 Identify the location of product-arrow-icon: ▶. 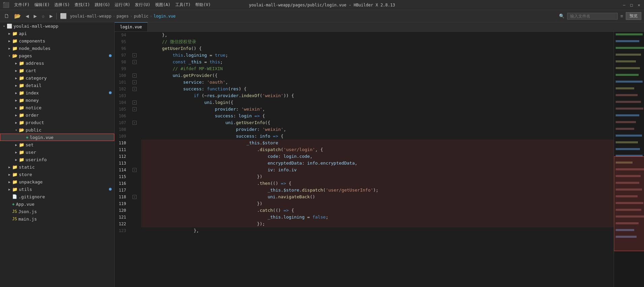
(16, 123).